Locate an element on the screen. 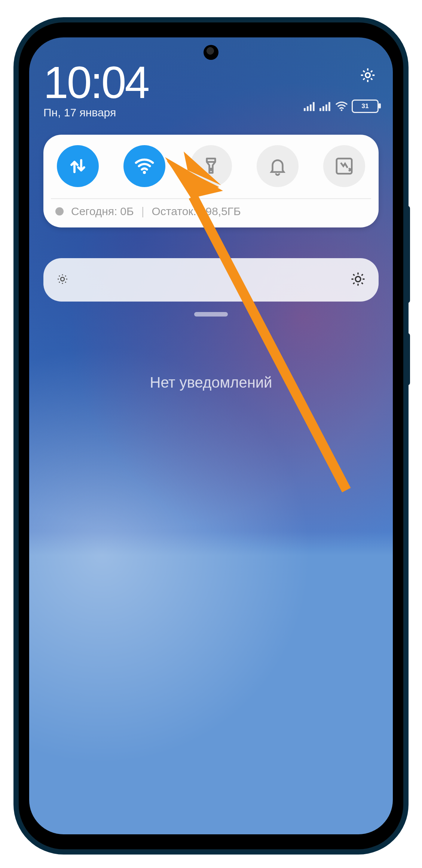 This screenshot has width=422, height=868. brightness-slider is located at coordinates (211, 280).